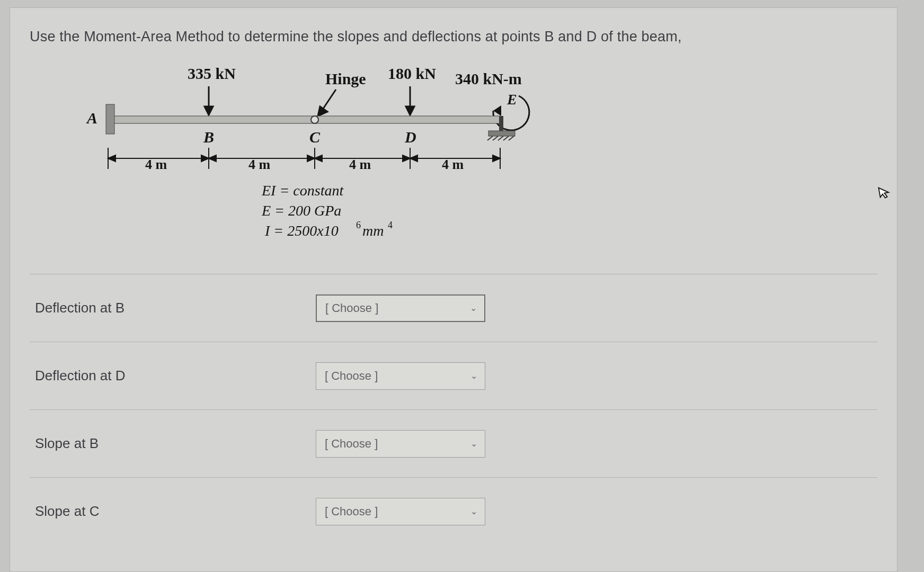  What do you see at coordinates (390, 225) in the screenshot?
I see `svg-text: 4` at bounding box center [390, 225].